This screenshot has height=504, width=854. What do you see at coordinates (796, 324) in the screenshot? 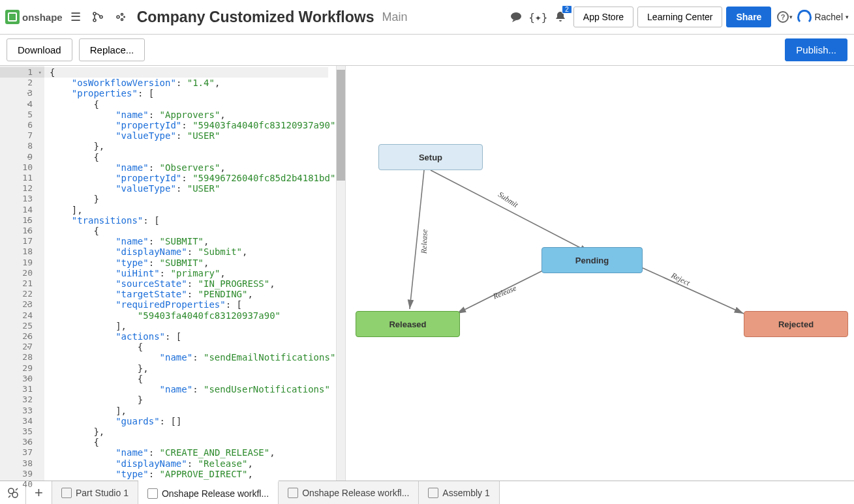
I see `node-rejected: Rejected` at bounding box center [796, 324].